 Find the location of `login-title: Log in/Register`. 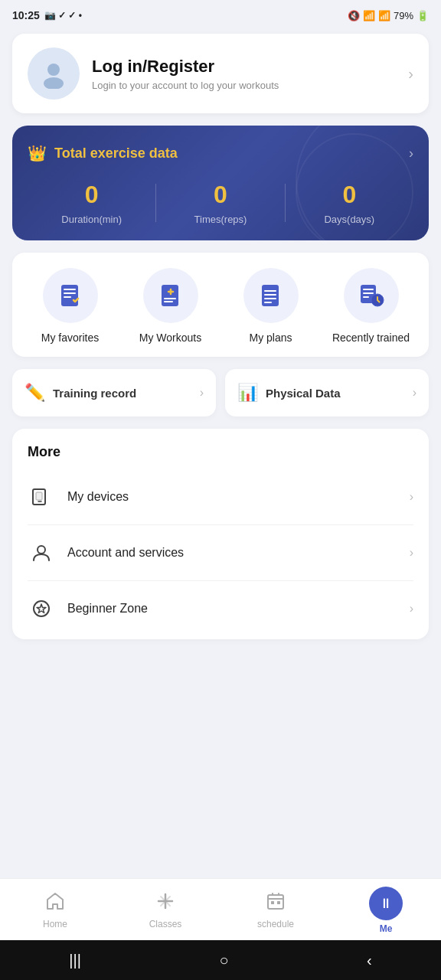

login-title: Log in/Register is located at coordinates (243, 67).